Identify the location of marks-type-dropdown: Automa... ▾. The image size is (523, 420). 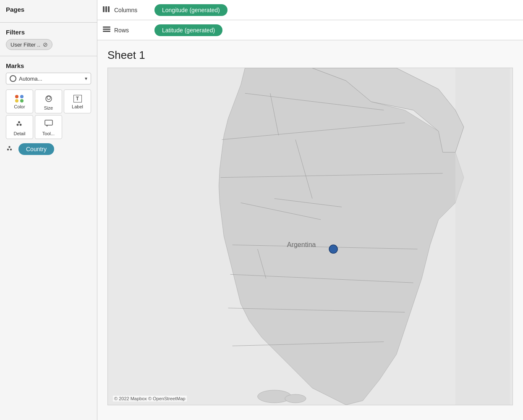
(49, 79).